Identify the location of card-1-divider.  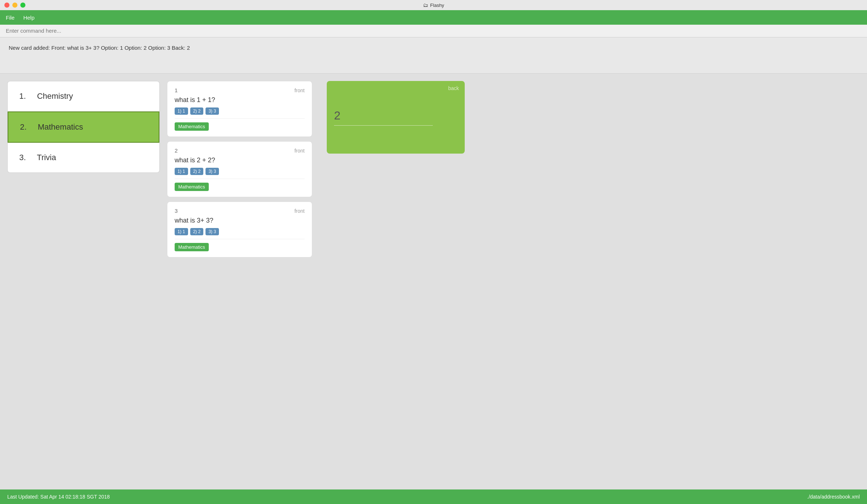
(240, 118).